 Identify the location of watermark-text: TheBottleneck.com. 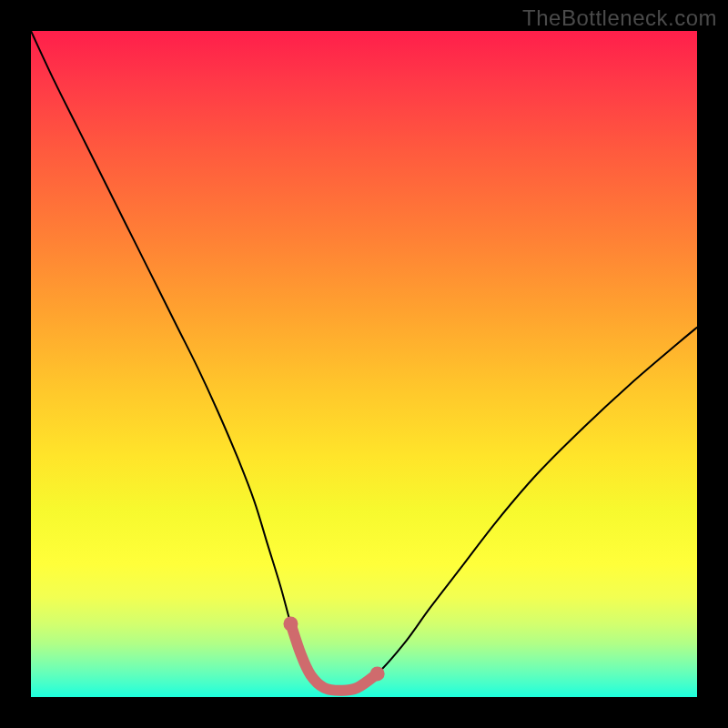
(620, 18).